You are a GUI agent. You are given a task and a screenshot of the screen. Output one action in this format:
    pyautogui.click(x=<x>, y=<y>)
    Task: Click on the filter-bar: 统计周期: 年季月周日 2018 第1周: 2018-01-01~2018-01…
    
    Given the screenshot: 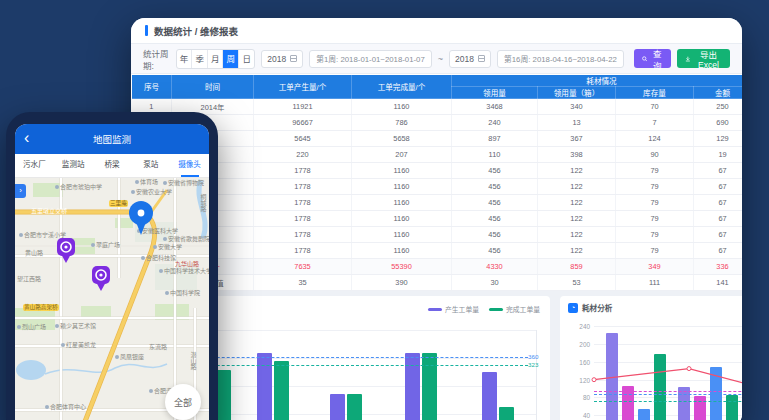 What is the action you would take?
    pyautogui.click(x=436, y=59)
    